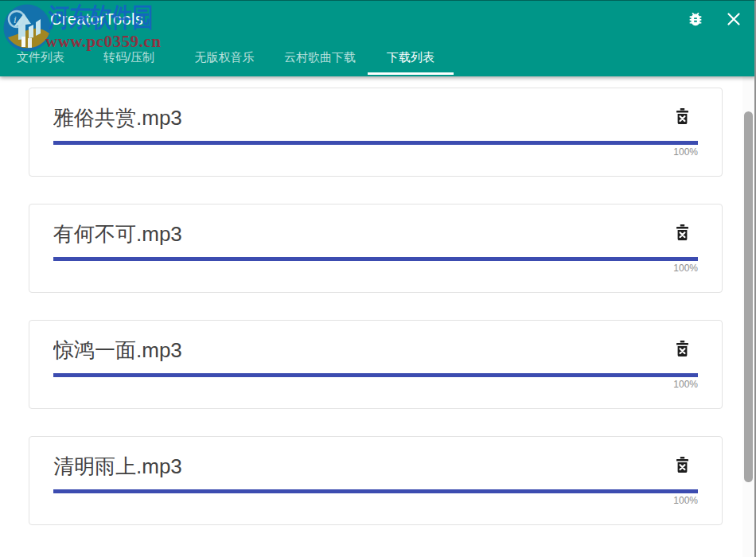 This screenshot has width=756, height=557. I want to click on bug-report-icon, so click(696, 19).